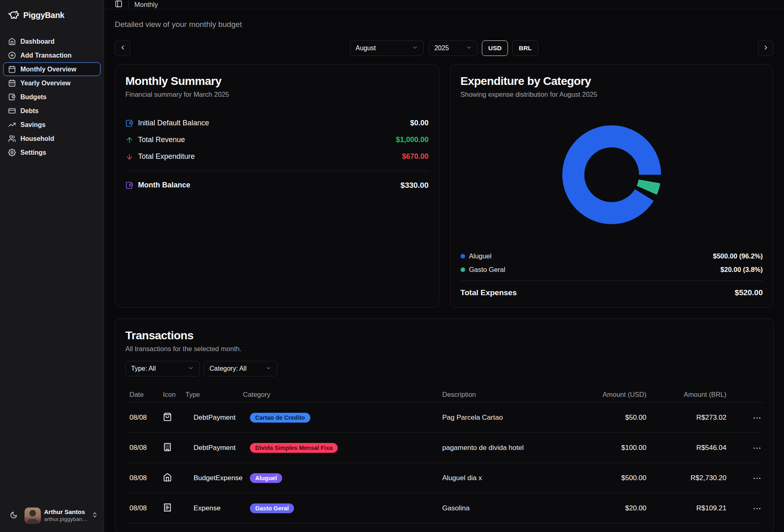 Image resolution: width=784 pixels, height=532 pixels. What do you see at coordinates (277, 95) in the screenshot?
I see `summary-subtitle: Financial summary for March 2025` at bounding box center [277, 95].